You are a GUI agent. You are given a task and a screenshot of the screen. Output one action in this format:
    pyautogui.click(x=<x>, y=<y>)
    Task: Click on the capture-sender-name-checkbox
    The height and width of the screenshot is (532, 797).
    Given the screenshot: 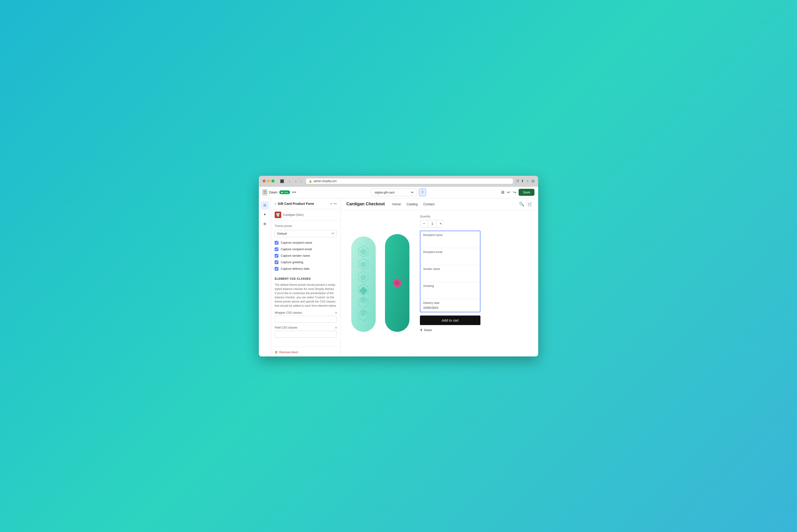 What is the action you would take?
    pyautogui.click(x=276, y=256)
    